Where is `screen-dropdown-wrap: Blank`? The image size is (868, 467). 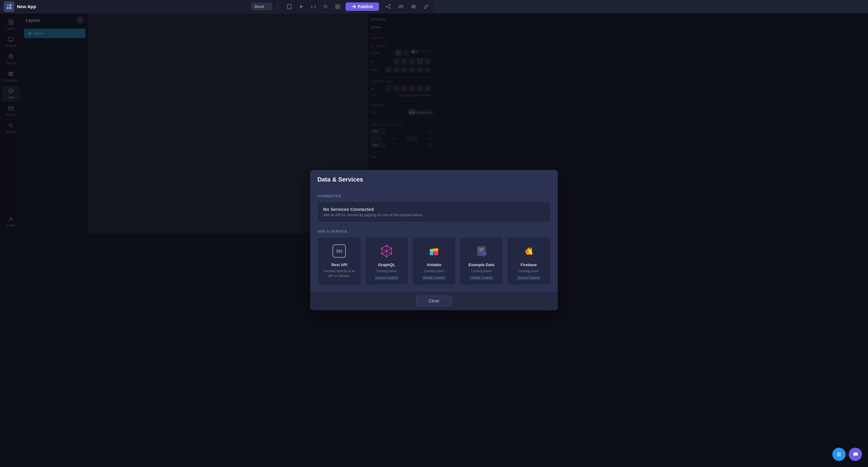 screen-dropdown-wrap: Blank is located at coordinates (261, 6).